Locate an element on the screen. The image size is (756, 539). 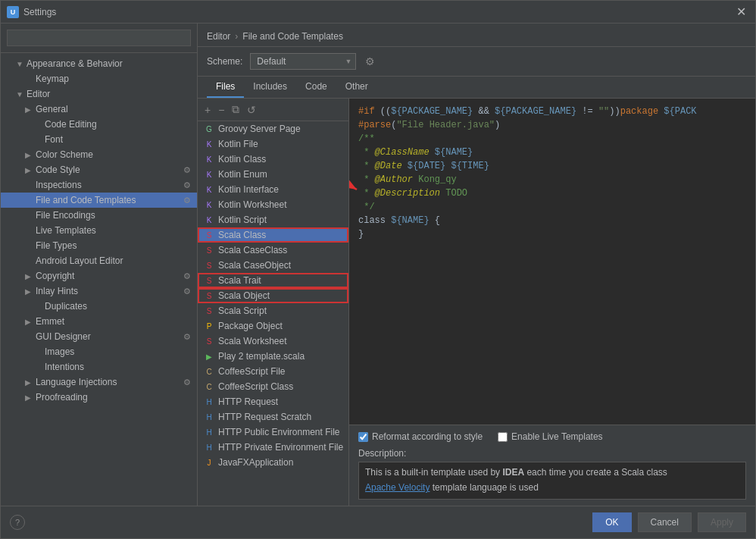
apply-button: Apply is located at coordinates (722, 522).